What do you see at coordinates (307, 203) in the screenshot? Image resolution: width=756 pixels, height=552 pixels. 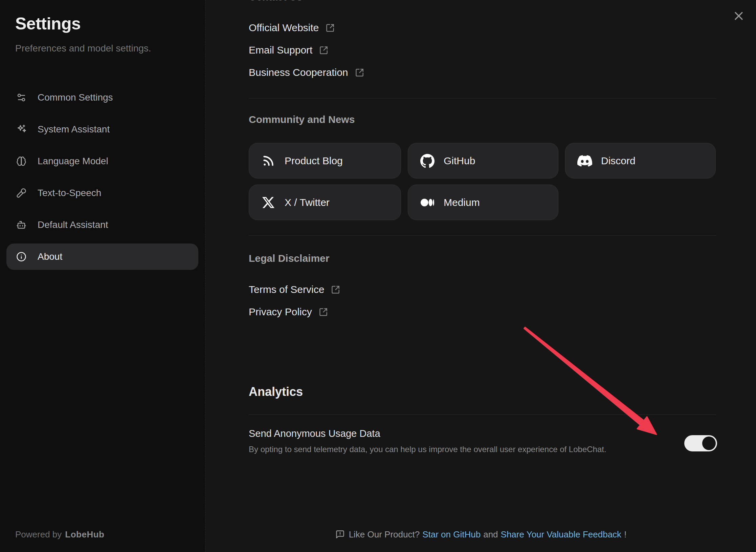 I see `button-label: X / Twitter` at bounding box center [307, 203].